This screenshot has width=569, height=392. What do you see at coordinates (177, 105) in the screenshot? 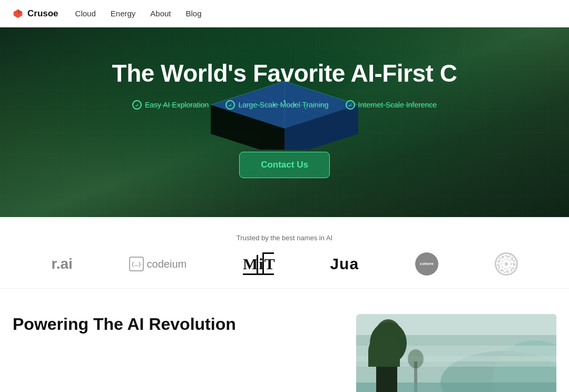
I see `badge-label-1: Easy AI Exploration` at bounding box center [177, 105].